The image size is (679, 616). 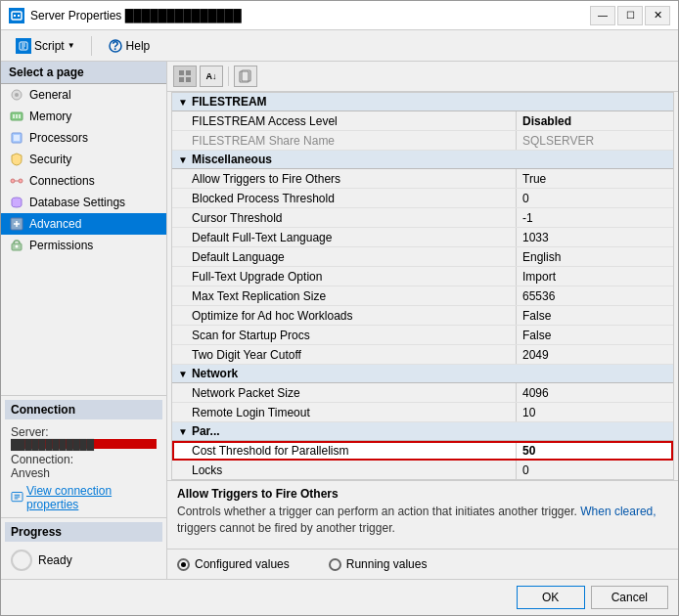 I want to click on sidebar-item-processors: Processors, so click(x=84, y=138).